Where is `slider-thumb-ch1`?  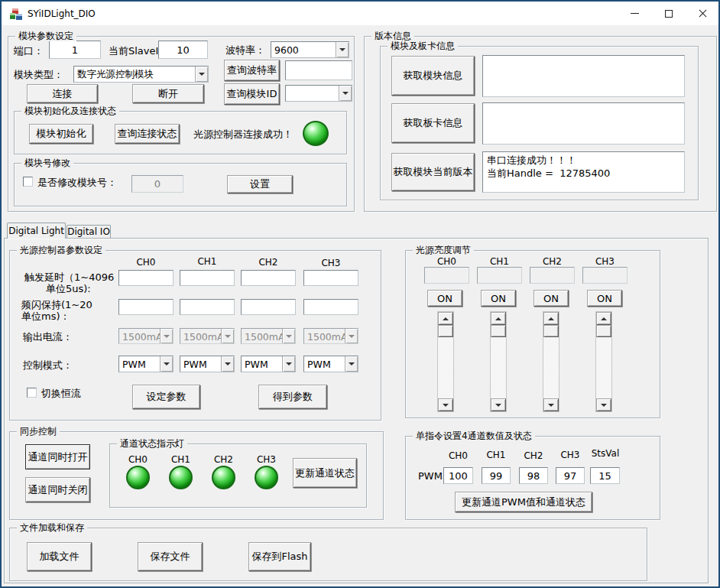
slider-thumb-ch1 is located at coordinates (498, 331).